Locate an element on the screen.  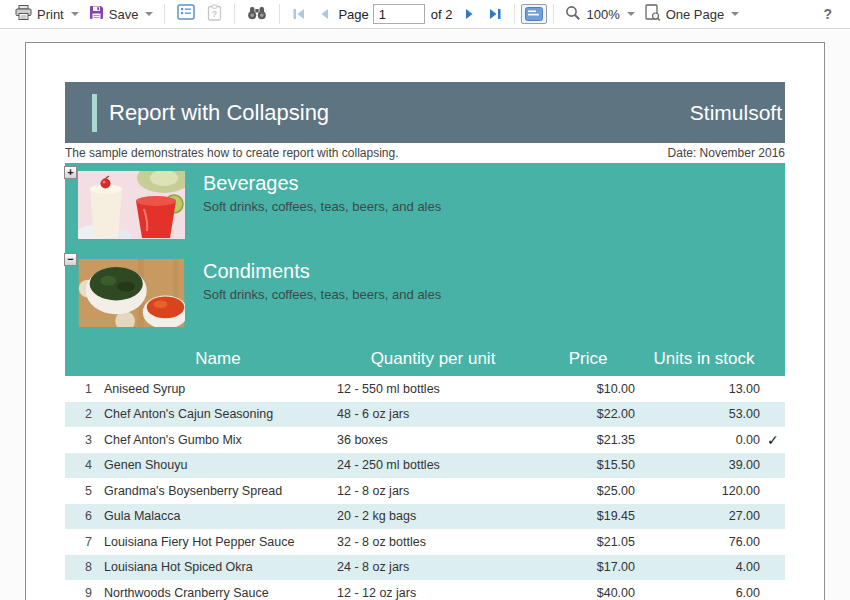
binoculars-icon is located at coordinates (257, 14).